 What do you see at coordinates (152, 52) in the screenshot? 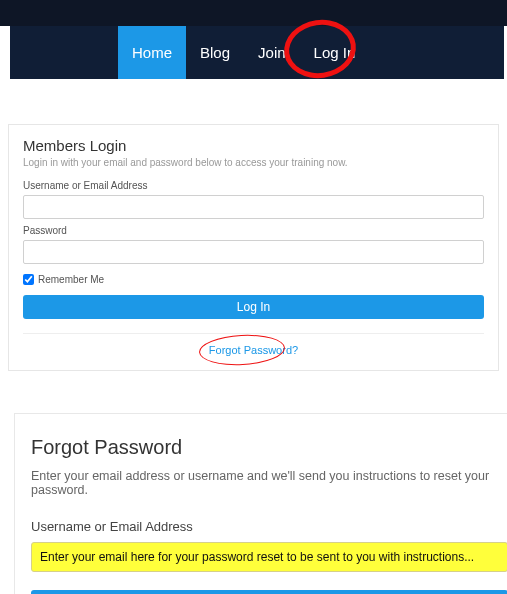
I see `nav-home: Home` at bounding box center [152, 52].